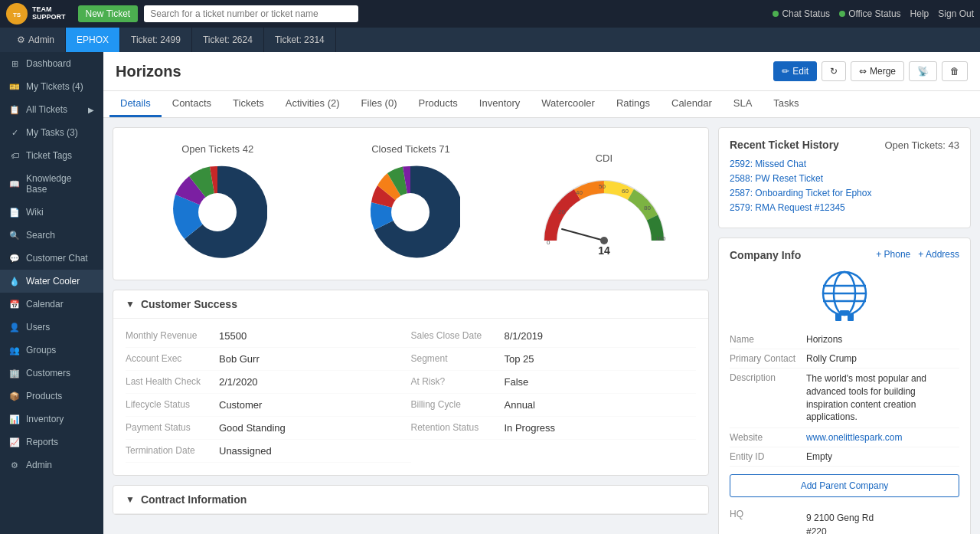 This screenshot has width=980, height=534. Describe the element at coordinates (548, 242) in the screenshot. I see `svg-text: 0` at that location.